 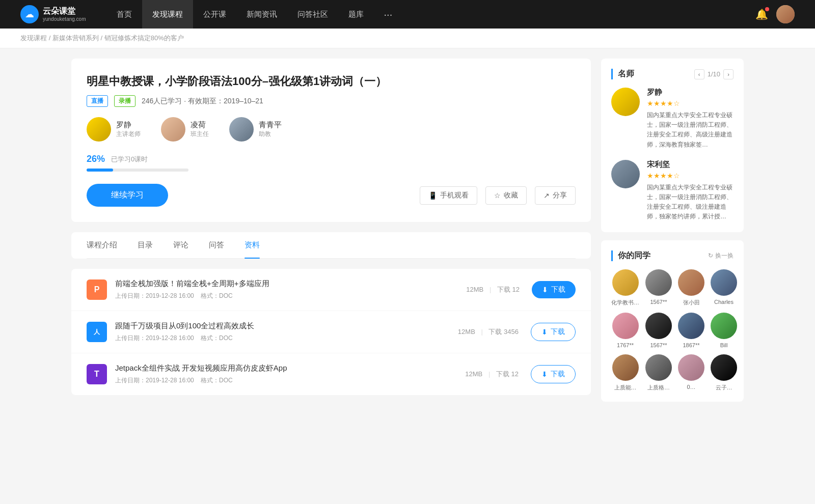 What do you see at coordinates (547, 195) in the screenshot?
I see `share-icon: ↗` at bounding box center [547, 195].